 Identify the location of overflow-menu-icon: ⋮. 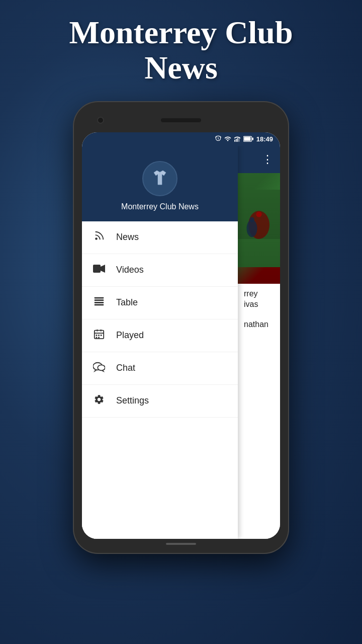
(268, 159).